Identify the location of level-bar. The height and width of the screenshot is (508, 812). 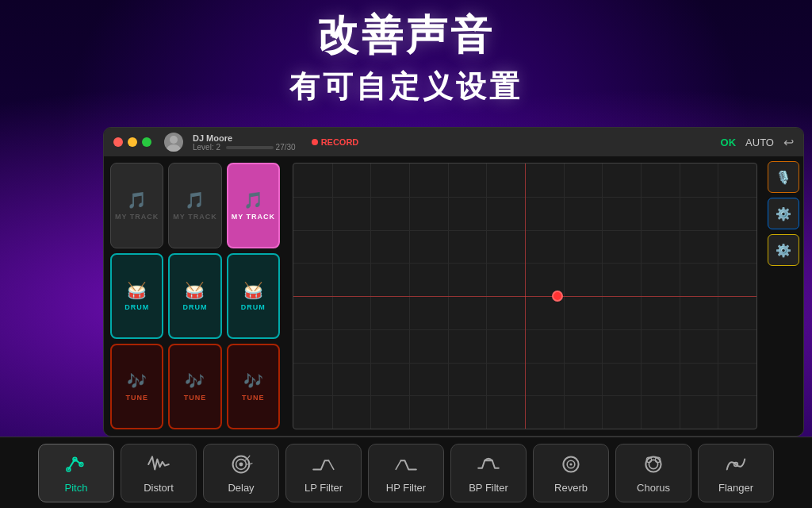
(250, 148).